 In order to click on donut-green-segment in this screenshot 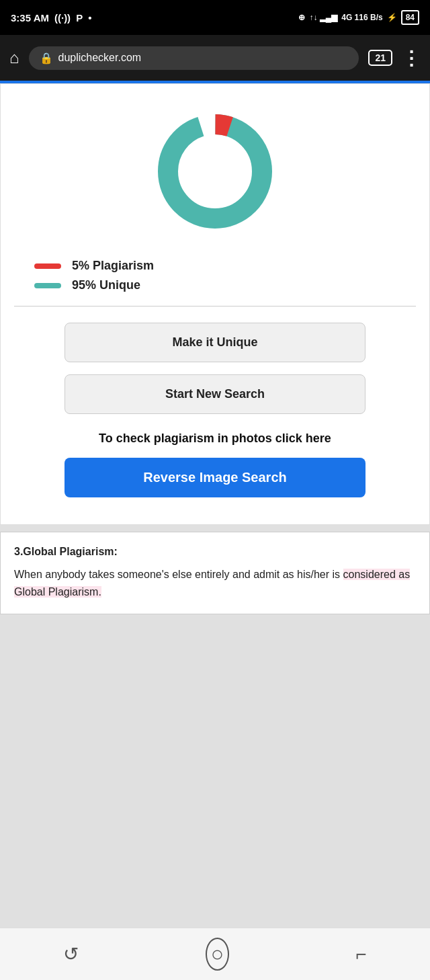, I will do `click(215, 171)`.